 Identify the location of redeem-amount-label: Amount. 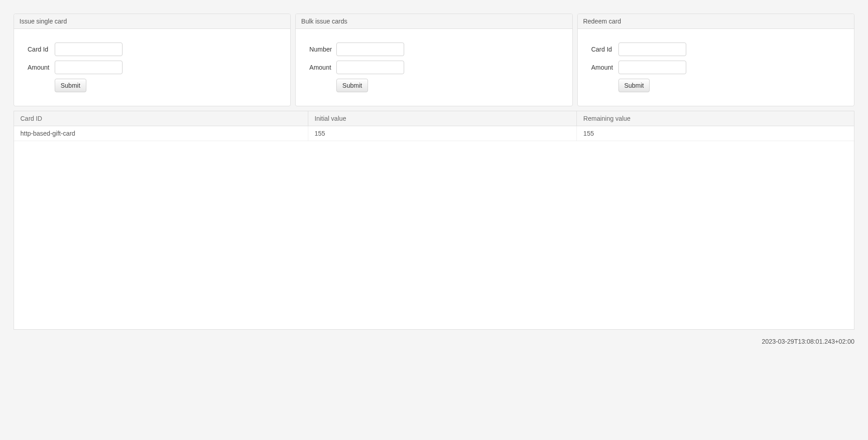
(605, 67).